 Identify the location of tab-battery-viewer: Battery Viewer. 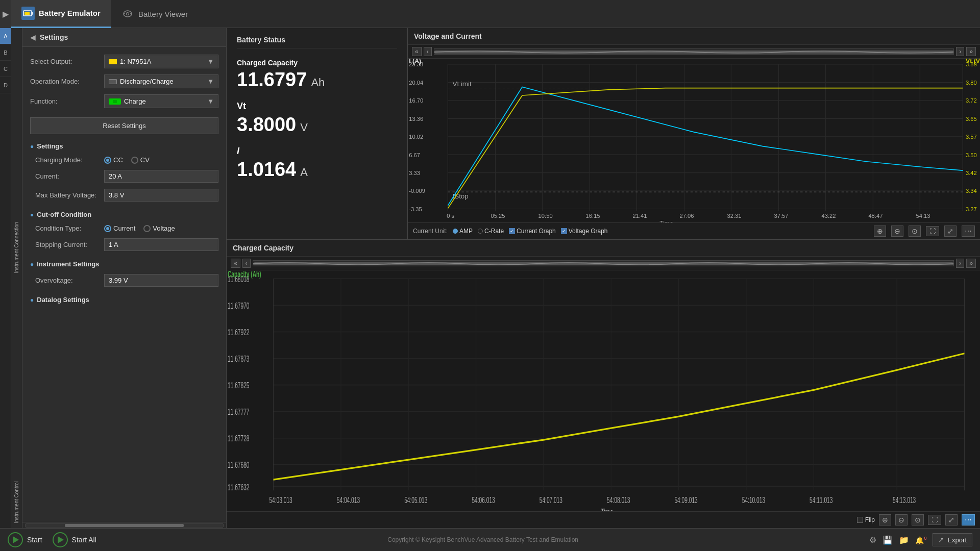
(154, 14).